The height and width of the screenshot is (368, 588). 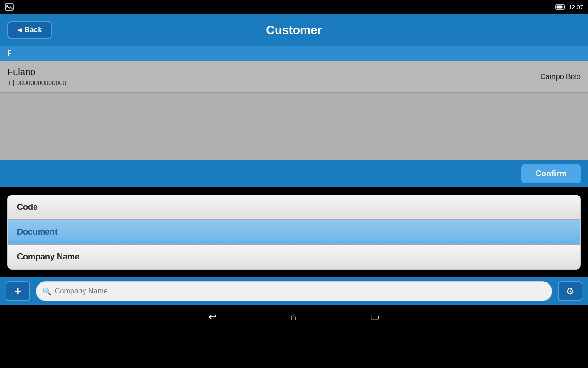 What do you see at coordinates (560, 7) in the screenshot?
I see `battery-icon` at bounding box center [560, 7].